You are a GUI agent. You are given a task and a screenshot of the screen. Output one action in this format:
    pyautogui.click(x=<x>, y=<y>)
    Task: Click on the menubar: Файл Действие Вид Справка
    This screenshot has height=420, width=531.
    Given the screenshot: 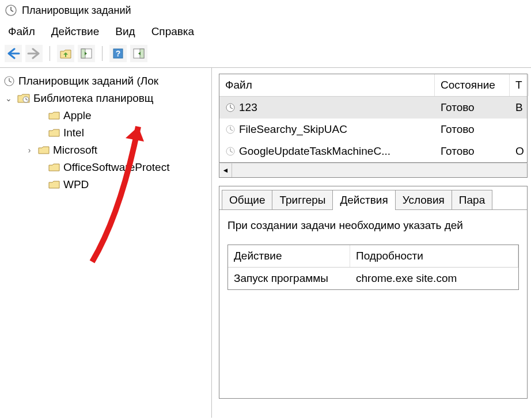 What is the action you would take?
    pyautogui.click(x=266, y=32)
    